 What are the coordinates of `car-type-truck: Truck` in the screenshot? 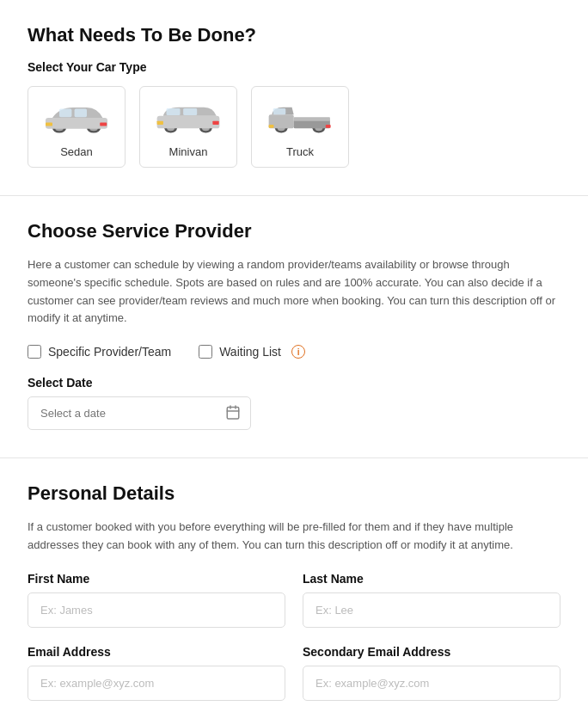 It's located at (300, 127).